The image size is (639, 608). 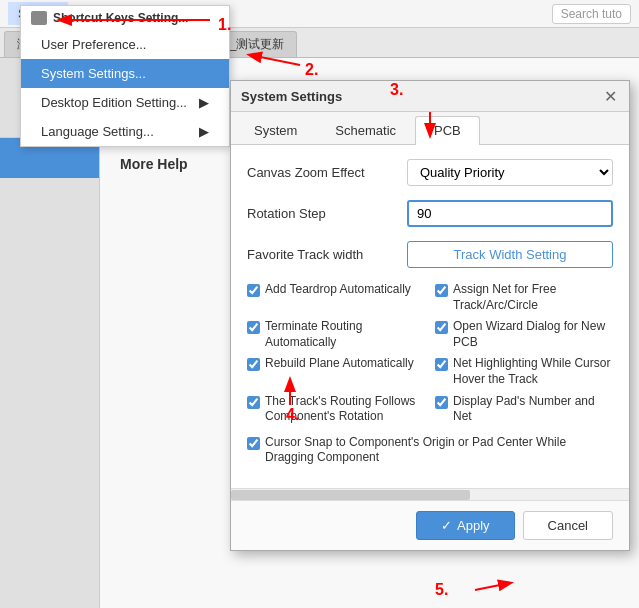 What do you see at coordinates (125, 18) in the screenshot?
I see `menu-label-setting: Shortcut Keys Setting...` at bounding box center [125, 18].